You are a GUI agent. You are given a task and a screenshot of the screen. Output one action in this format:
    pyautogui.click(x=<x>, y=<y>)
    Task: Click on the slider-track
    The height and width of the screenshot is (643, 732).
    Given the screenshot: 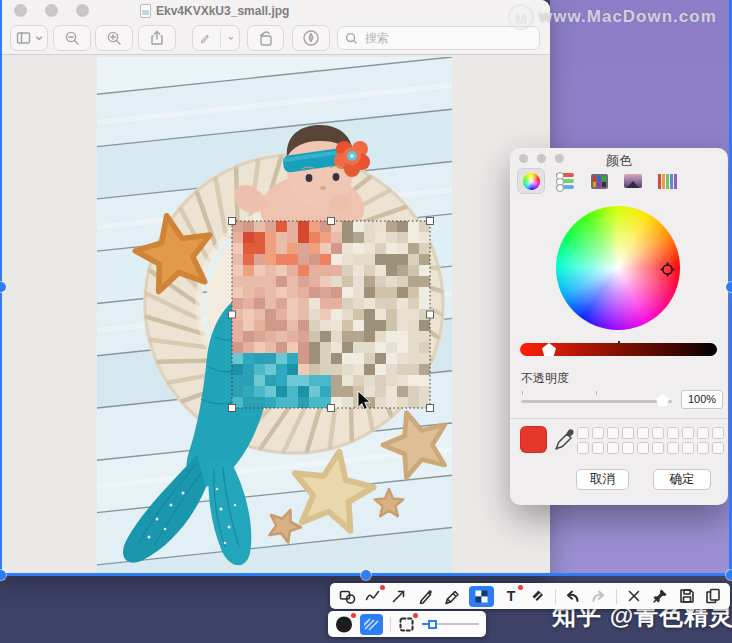 What is the action you would take?
    pyautogui.click(x=458, y=624)
    